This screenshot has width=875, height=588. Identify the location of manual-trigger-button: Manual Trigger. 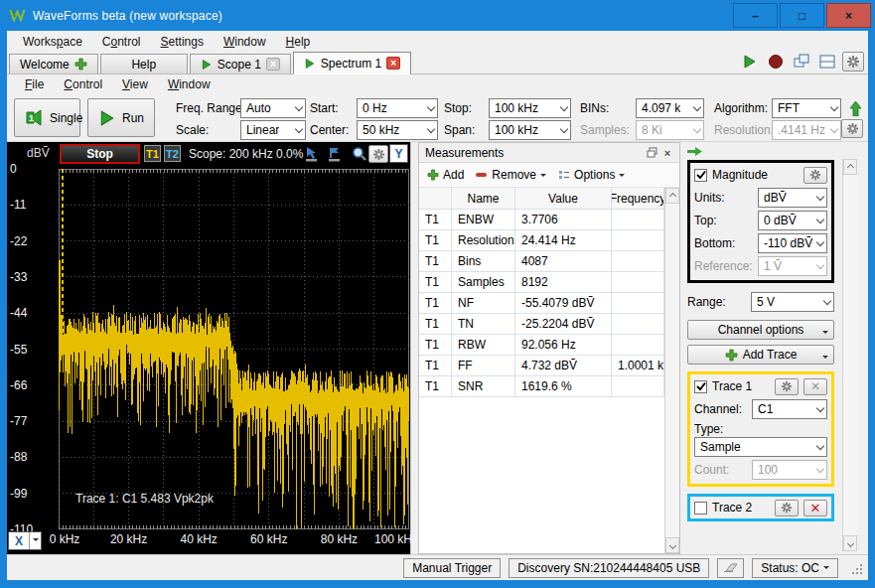
(452, 568).